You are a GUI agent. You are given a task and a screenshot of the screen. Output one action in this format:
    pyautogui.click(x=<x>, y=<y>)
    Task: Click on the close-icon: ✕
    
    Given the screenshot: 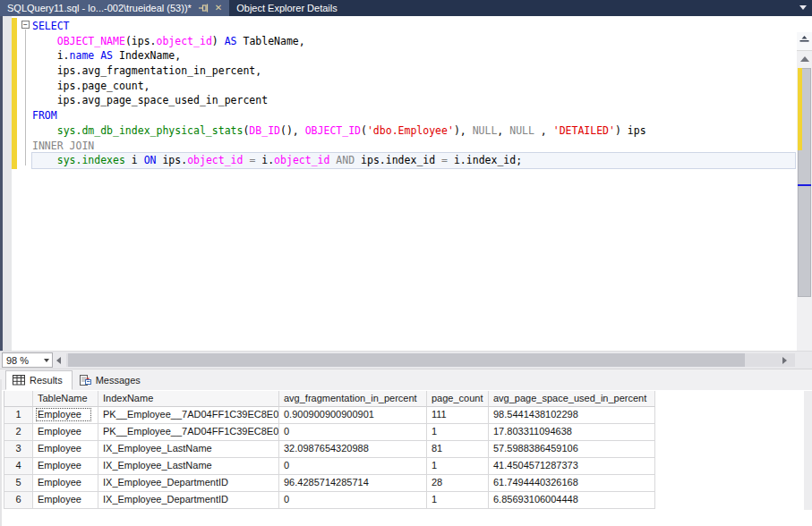 What is the action you would take?
    pyautogui.click(x=218, y=8)
    